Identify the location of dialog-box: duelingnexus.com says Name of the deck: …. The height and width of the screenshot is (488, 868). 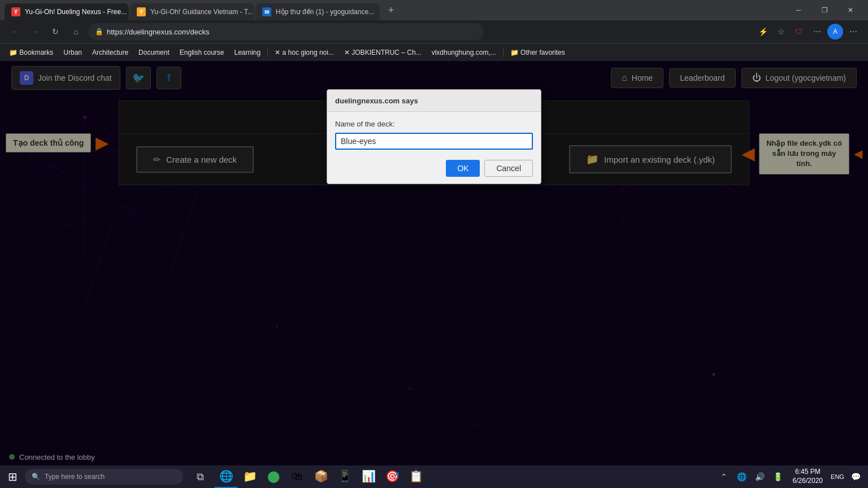
(434, 137).